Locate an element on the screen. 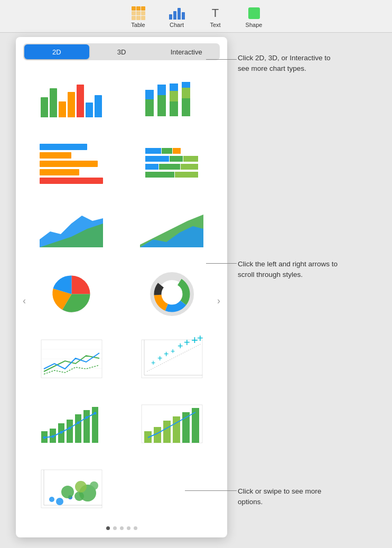 The width and height of the screenshot is (392, 548). callout-1-text: Click 2D, 3D, or Interactive to see more… is located at coordinates (290, 63).